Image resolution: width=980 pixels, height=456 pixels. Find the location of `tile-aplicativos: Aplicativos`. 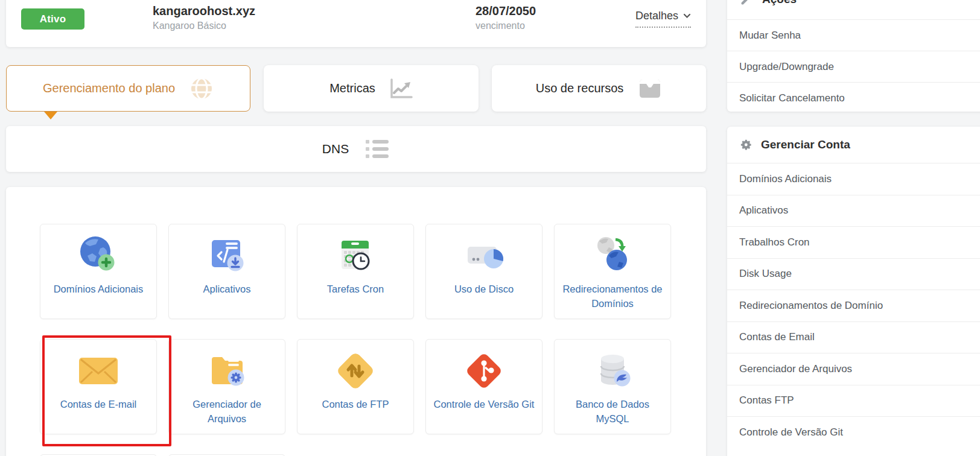

tile-aplicativos: Aplicativos is located at coordinates (227, 271).